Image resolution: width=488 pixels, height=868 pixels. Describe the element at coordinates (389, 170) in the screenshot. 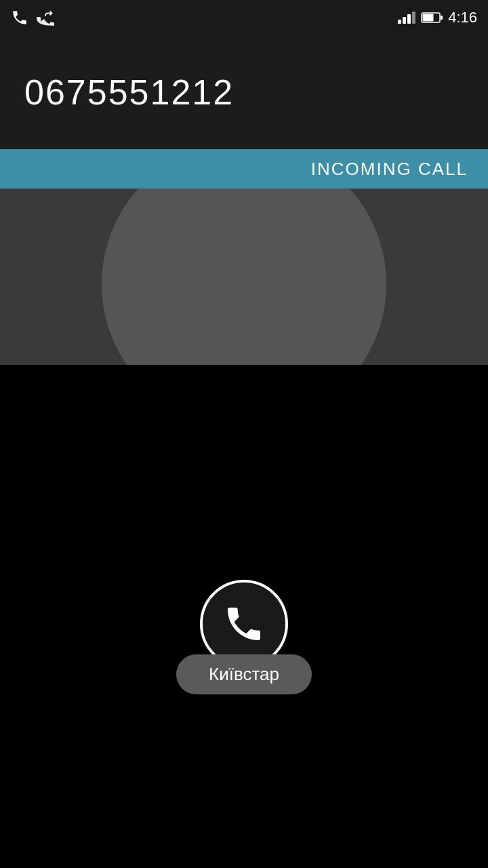

I see `incoming-call-label: INCOMING CALL` at that location.